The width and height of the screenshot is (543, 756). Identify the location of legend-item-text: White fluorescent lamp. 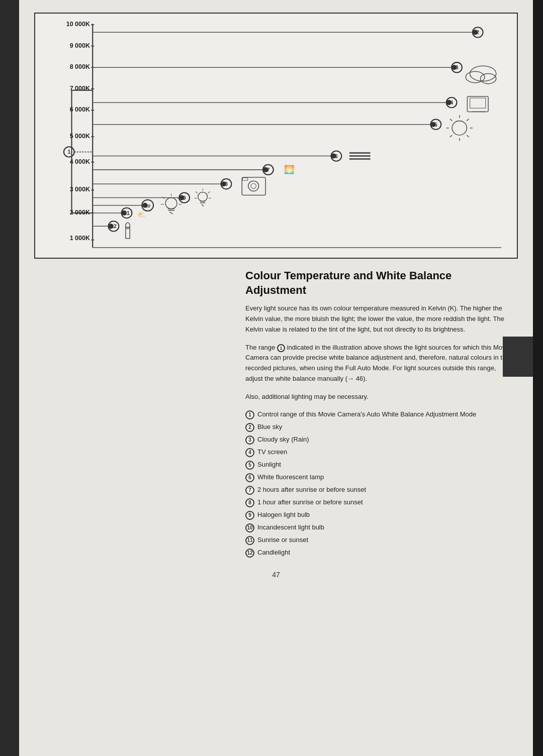
(291, 477).